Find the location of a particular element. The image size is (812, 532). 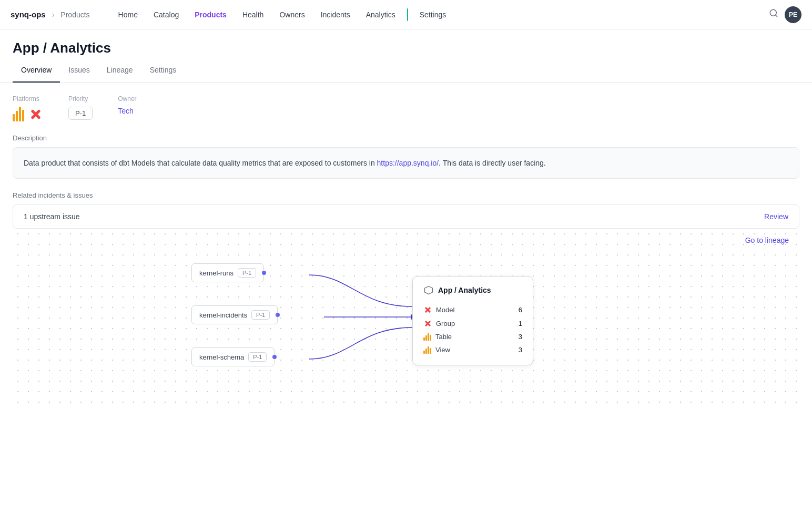

tab-lineage: Lineage is located at coordinates (120, 70).